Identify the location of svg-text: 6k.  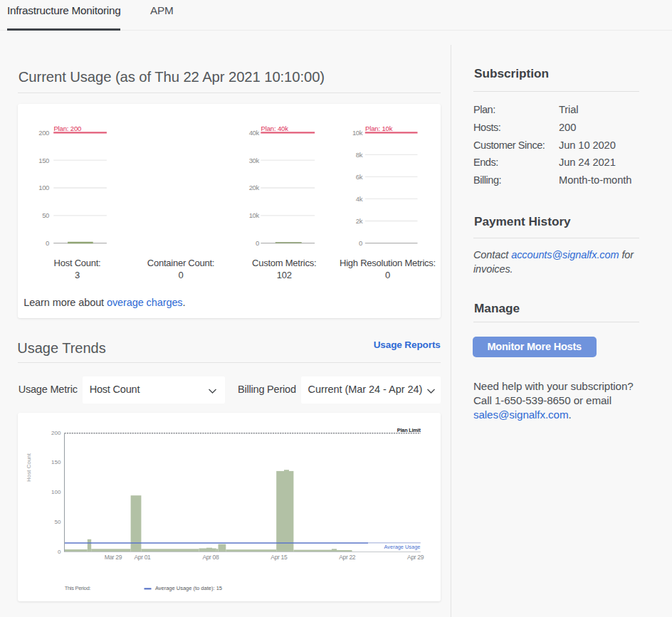
(359, 176).